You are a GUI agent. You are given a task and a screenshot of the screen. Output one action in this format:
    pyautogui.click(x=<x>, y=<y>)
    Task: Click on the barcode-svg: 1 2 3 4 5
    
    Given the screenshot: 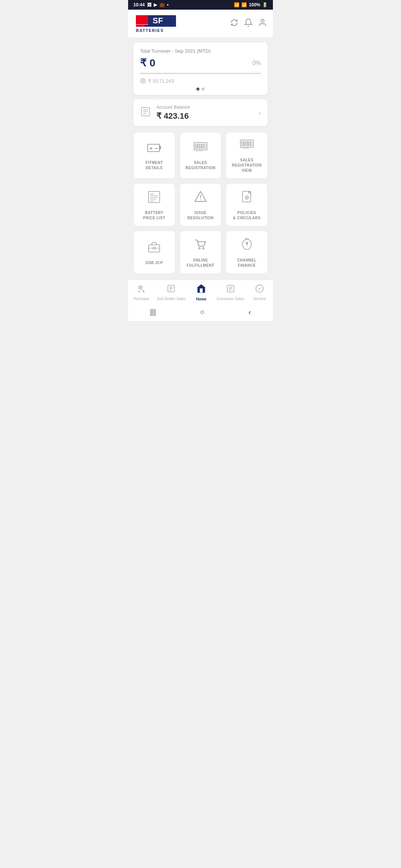 What is the action you would take?
    pyautogui.click(x=200, y=148)
    